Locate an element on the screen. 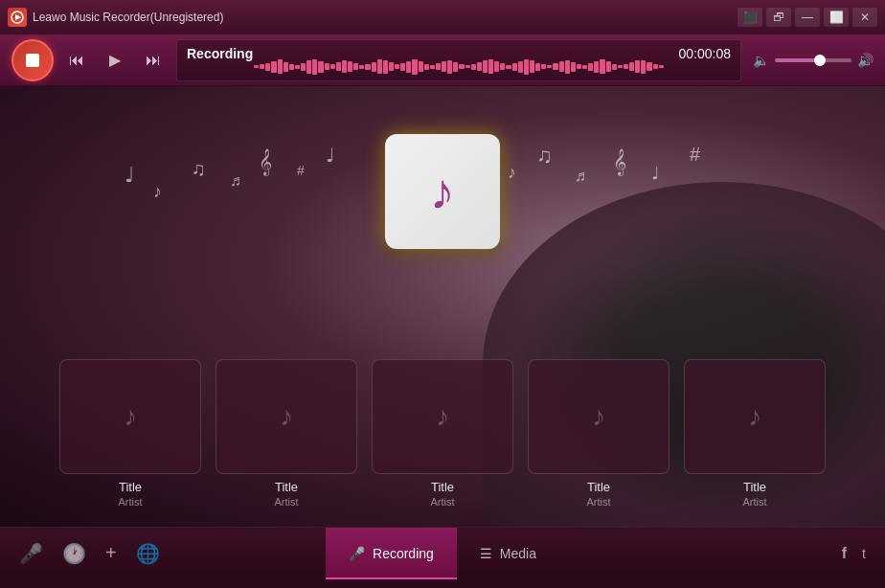 The height and width of the screenshot is (588, 885). transport-bar: ⏮ ▶ ⏭ Recording 00:00:08 🔈 🔊 is located at coordinates (442, 60).